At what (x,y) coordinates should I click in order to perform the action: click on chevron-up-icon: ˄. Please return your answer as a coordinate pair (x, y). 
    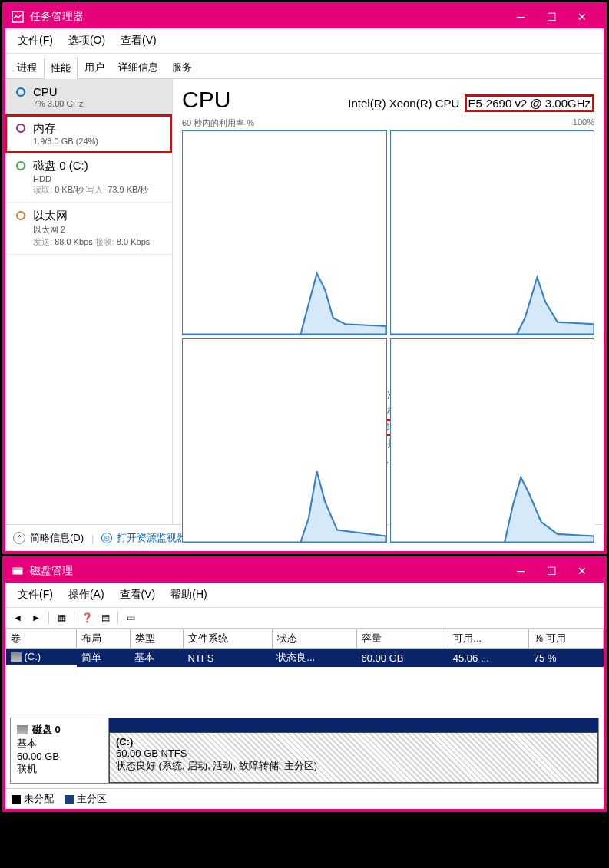
    Looking at the image, I should click on (19, 538).